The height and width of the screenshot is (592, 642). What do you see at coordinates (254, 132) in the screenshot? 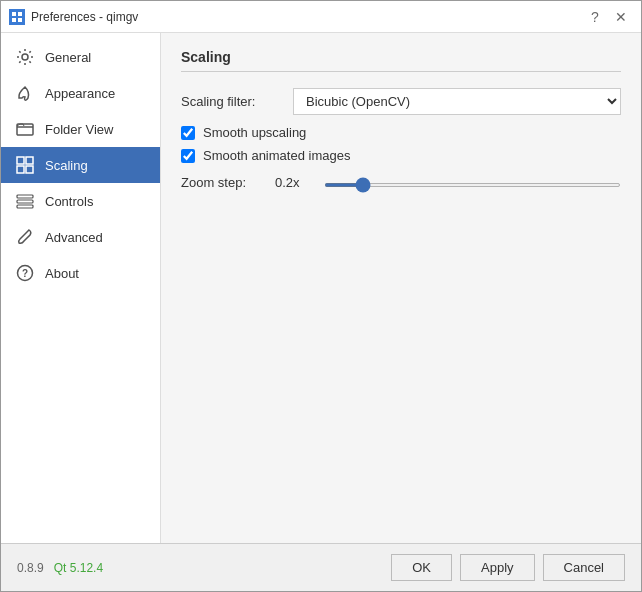
I see `smooth-upscaling-label: Smooth upscaling` at bounding box center [254, 132].